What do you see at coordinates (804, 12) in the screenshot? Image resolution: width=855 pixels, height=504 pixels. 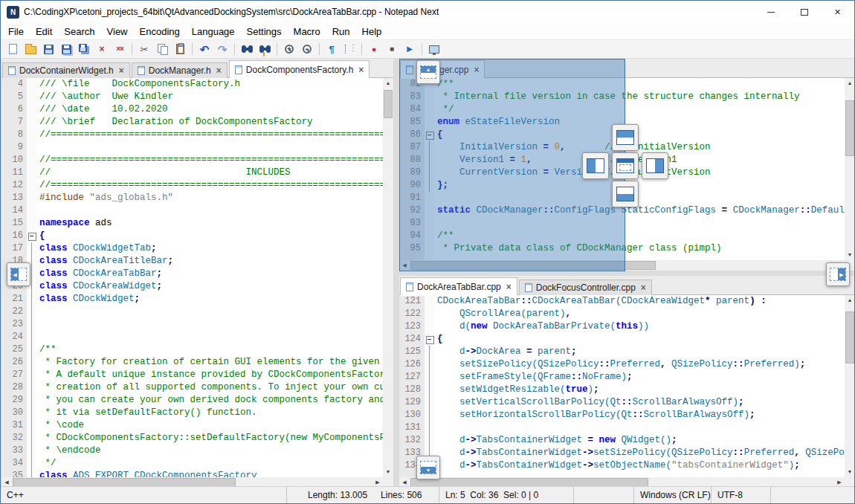 I see `maximize-button` at bounding box center [804, 12].